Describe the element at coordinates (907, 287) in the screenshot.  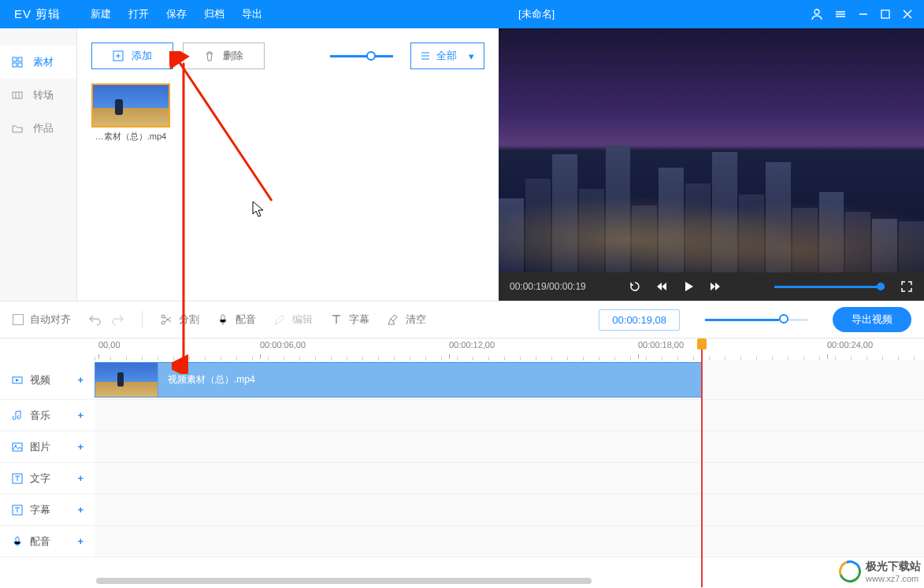
I see `fullscreen-button` at that location.